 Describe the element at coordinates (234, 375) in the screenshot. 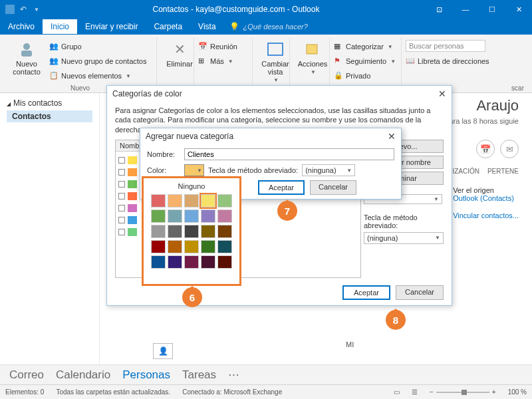

I see `nav-more-icon: ⋯` at that location.